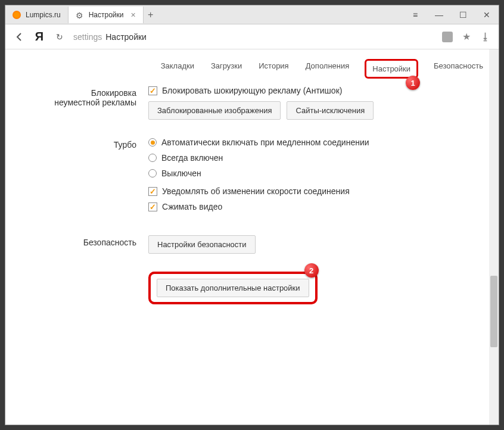  I want to click on maximize-button: ☐, so click(463, 15).